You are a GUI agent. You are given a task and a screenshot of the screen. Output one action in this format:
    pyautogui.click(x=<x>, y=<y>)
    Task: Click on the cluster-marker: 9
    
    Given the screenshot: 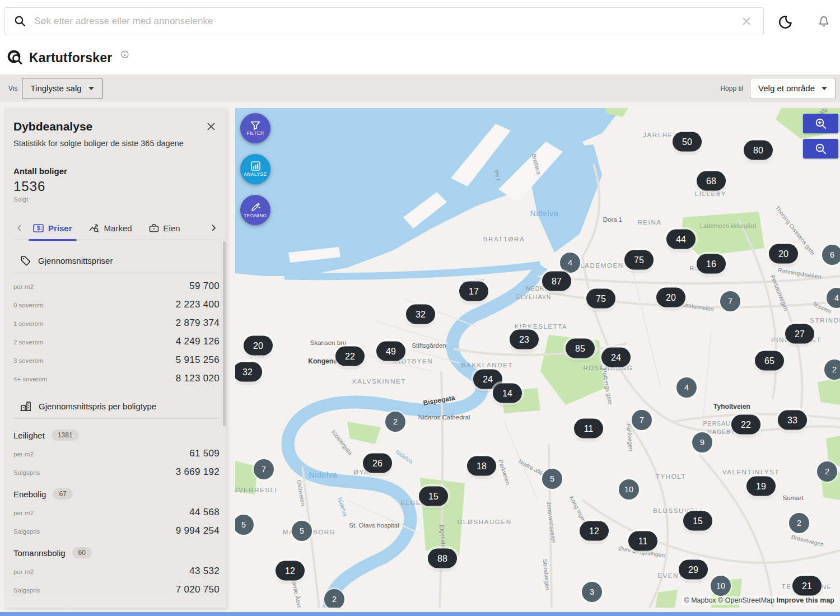 What is the action you would take?
    pyautogui.click(x=702, y=442)
    